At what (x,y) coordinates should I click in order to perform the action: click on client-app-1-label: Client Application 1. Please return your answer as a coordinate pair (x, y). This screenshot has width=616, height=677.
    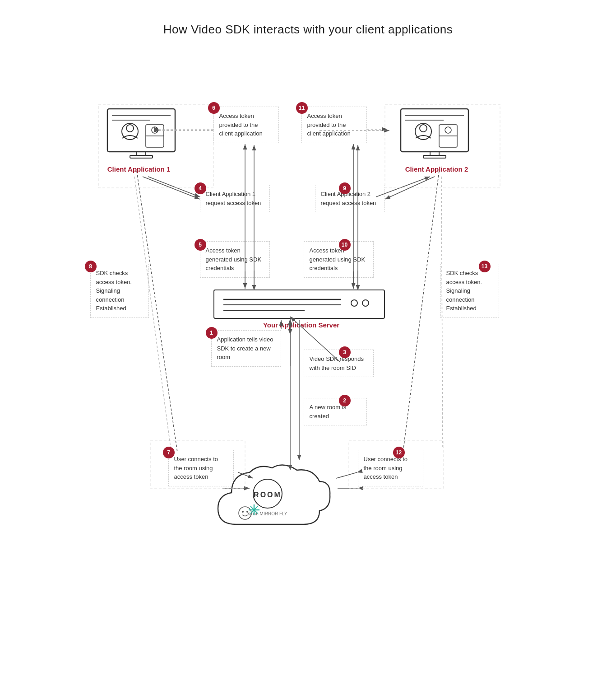
    Looking at the image, I should click on (139, 169).